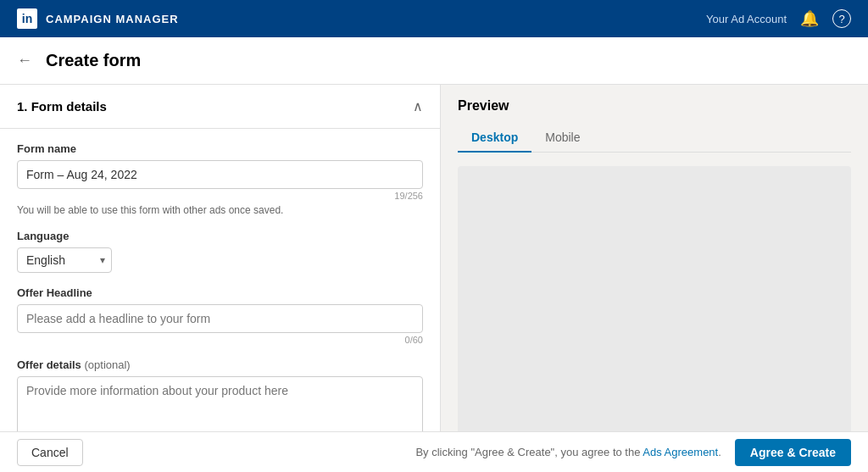 This screenshot has width=868, height=472. I want to click on form-details-section-header: 1. Form details ∧, so click(220, 107).